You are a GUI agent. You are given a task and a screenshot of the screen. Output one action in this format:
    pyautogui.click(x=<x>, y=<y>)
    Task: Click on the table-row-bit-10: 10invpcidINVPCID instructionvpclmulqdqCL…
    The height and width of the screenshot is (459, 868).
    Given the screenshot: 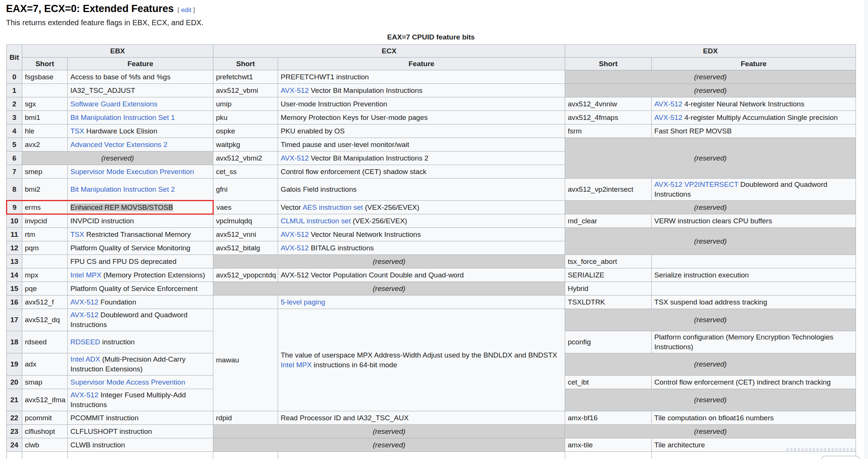 What is the action you would take?
    pyautogui.click(x=431, y=221)
    